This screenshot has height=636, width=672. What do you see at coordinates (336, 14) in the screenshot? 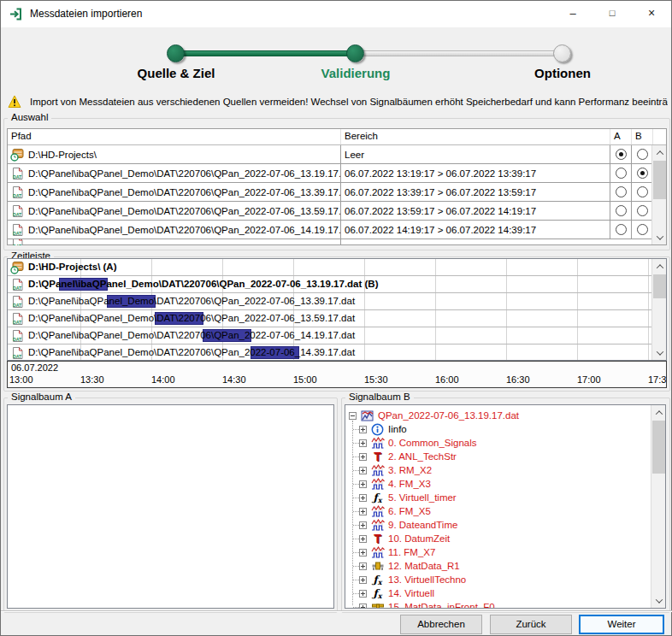
I see `title-bar: Messdateien importieren – □ ×` at bounding box center [336, 14].